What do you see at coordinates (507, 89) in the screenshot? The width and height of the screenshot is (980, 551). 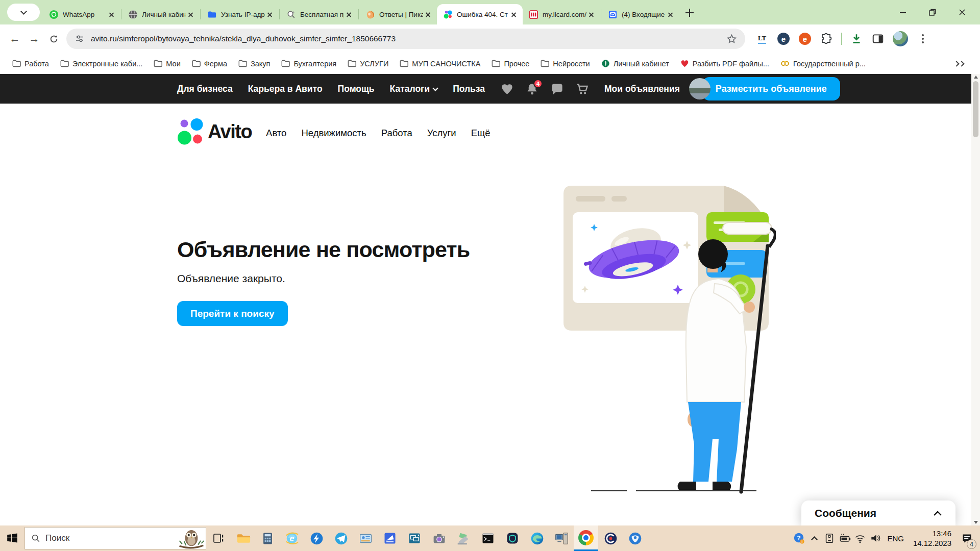 I see `favorites-heart-icon` at bounding box center [507, 89].